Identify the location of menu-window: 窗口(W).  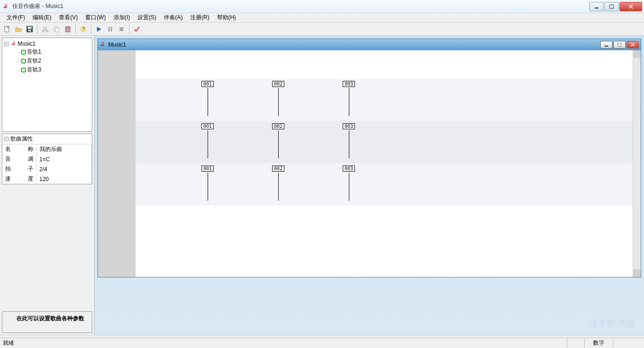
(95, 18).